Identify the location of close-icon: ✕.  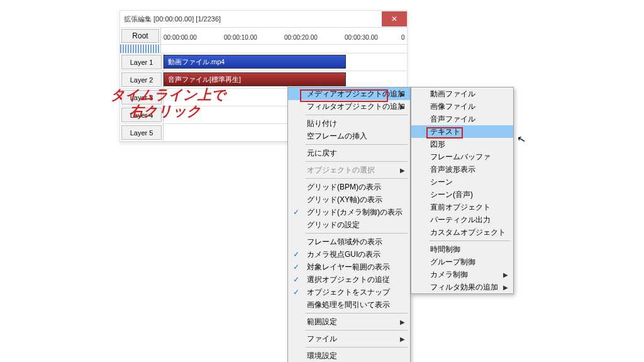
(394, 19).